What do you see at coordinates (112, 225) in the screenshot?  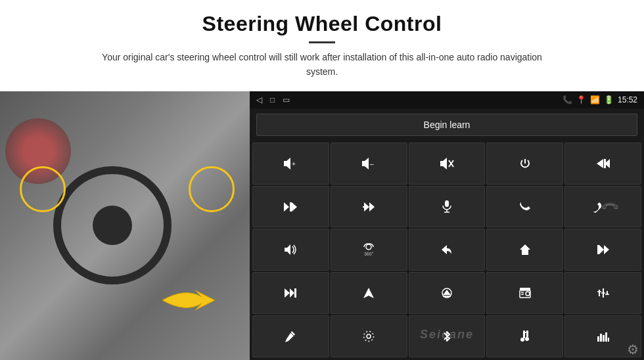 I see `steering-wheel` at bounding box center [112, 225].